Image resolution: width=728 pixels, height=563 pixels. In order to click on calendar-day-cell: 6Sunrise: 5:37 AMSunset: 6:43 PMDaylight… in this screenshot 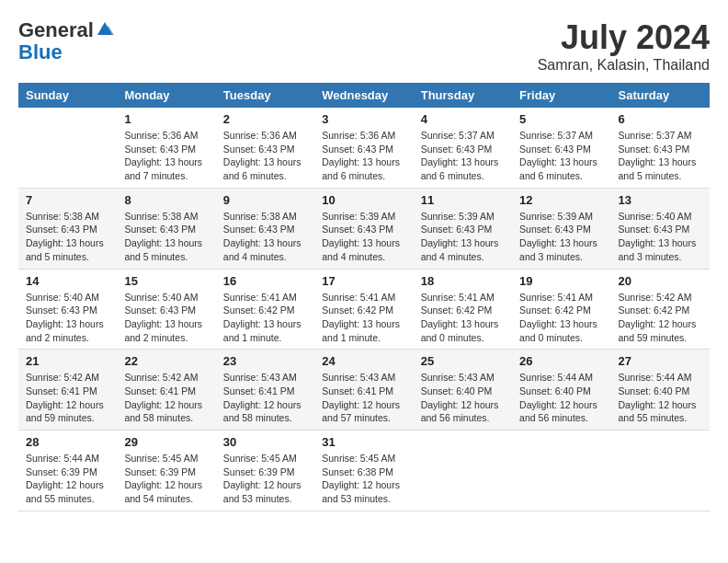, I will do `click(660, 147)`.